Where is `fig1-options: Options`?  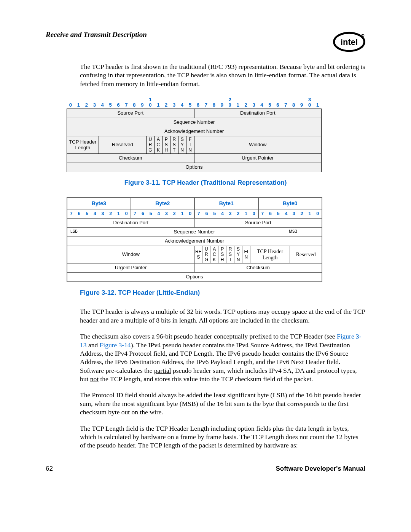 fig1-options: Options is located at coordinates (194, 168).